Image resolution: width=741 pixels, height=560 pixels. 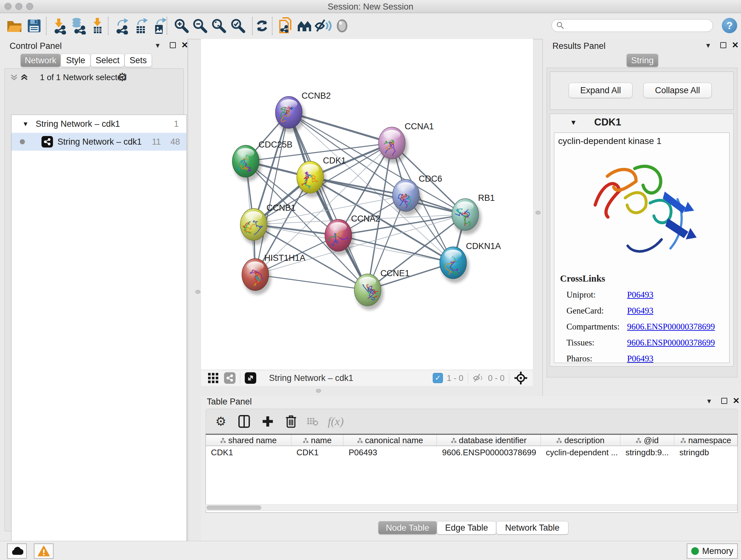 What do you see at coordinates (267, 224) in the screenshot?
I see `network-node-CCNB1: CCNB1` at bounding box center [267, 224].